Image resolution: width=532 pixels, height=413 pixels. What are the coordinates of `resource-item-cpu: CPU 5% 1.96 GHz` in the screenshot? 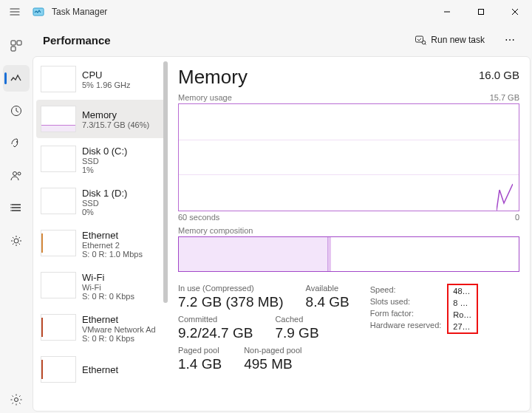 It's located at (102, 79).